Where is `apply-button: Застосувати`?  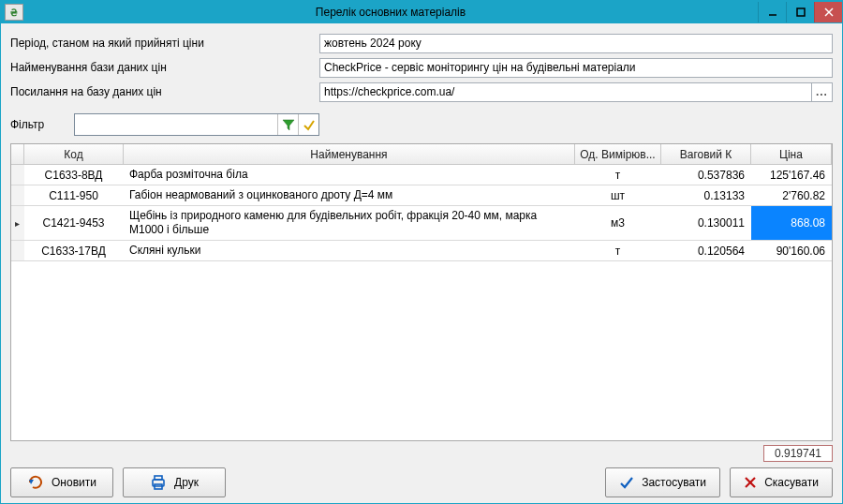 apply-button: Застосувати is located at coordinates (663, 482).